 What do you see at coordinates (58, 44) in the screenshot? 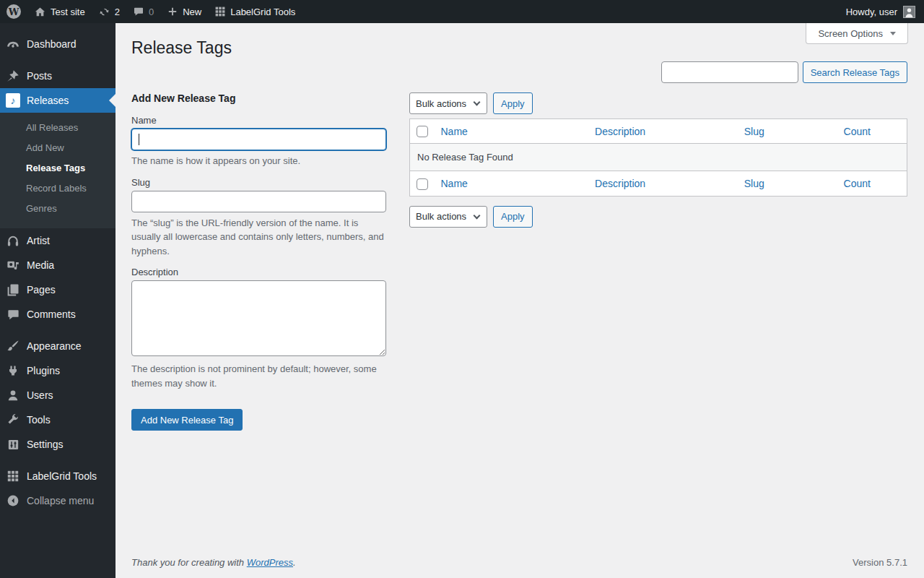
I see `sidebar-item-dashboard: Dashboard` at bounding box center [58, 44].